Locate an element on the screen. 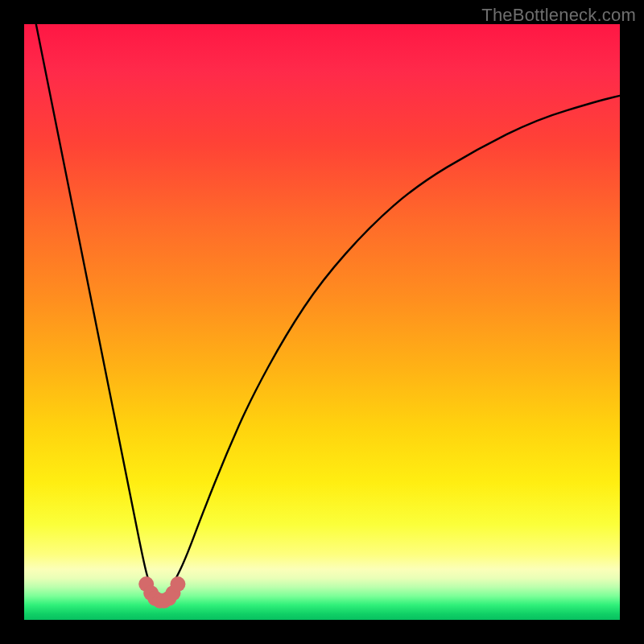 The image size is (644, 644). bottom-marker-cluster is located at coordinates (162, 592).